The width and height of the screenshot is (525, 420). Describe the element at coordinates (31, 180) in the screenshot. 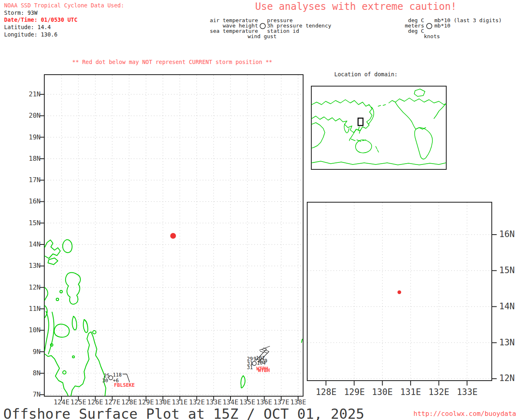

I see `ytick-17N: 17N` at that location.